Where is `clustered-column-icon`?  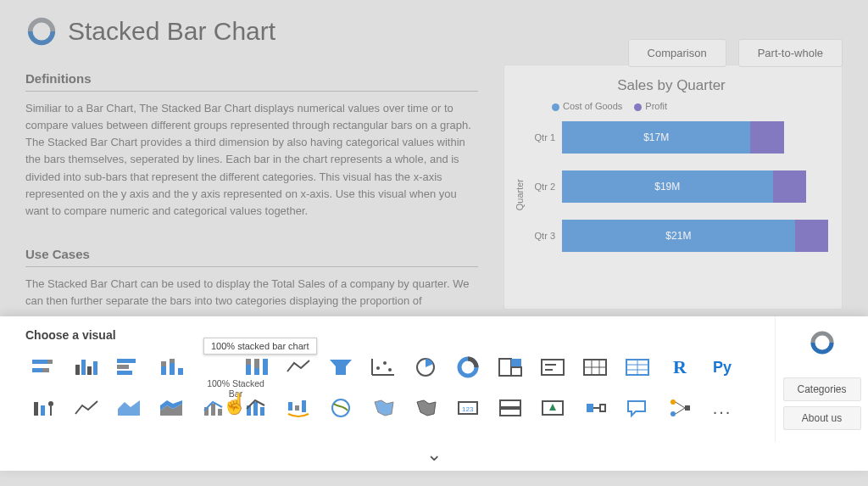
clustered-column-icon is located at coordinates (86, 367).